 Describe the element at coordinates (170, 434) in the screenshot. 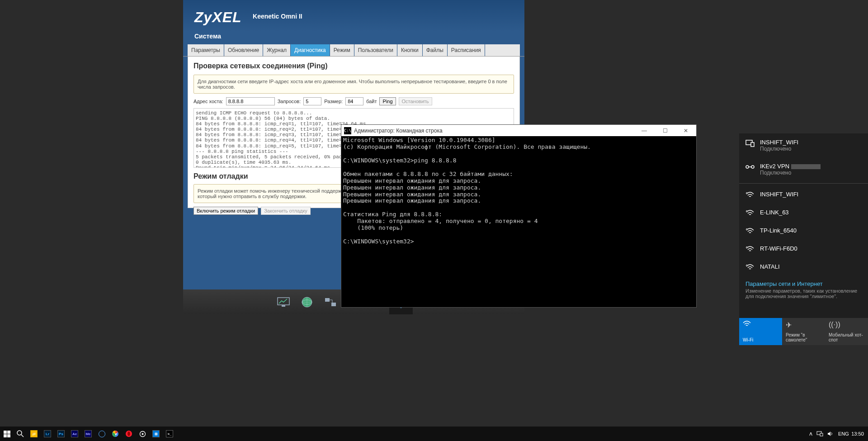

I see `cmd-taskbar-button: >_` at that location.